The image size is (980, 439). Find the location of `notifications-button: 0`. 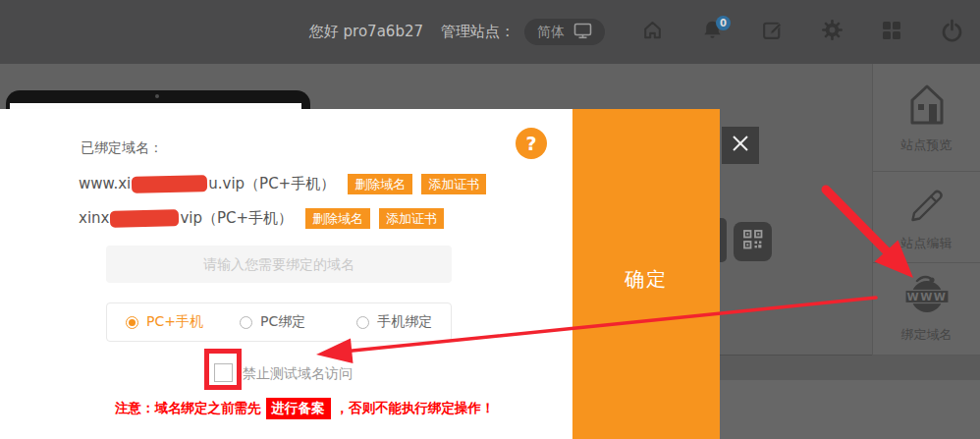

notifications-button: 0 is located at coordinates (712, 32).